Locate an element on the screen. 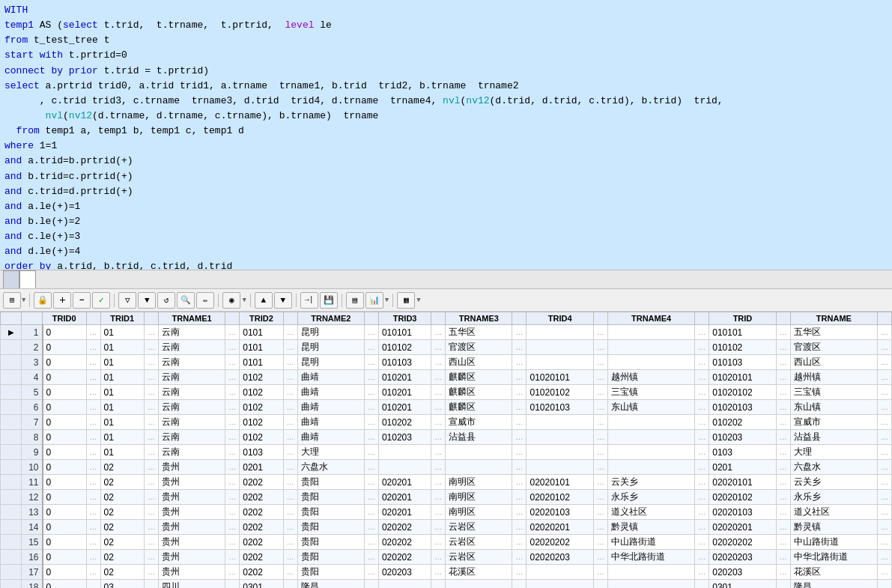 This screenshot has width=892, height=588. grid-view-btn: ⊞ is located at coordinates (12, 300).